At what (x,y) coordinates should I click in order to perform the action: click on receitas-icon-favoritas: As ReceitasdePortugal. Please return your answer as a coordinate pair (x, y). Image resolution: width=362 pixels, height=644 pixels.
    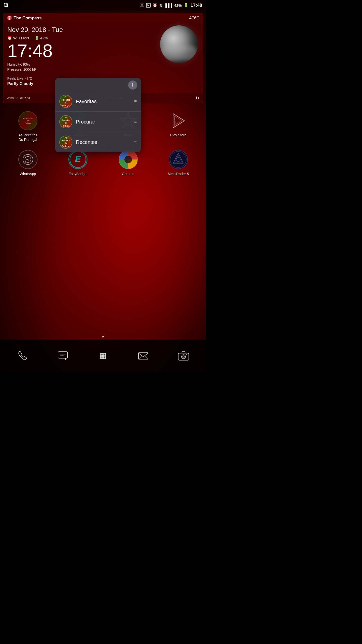
    Looking at the image, I should click on (66, 101).